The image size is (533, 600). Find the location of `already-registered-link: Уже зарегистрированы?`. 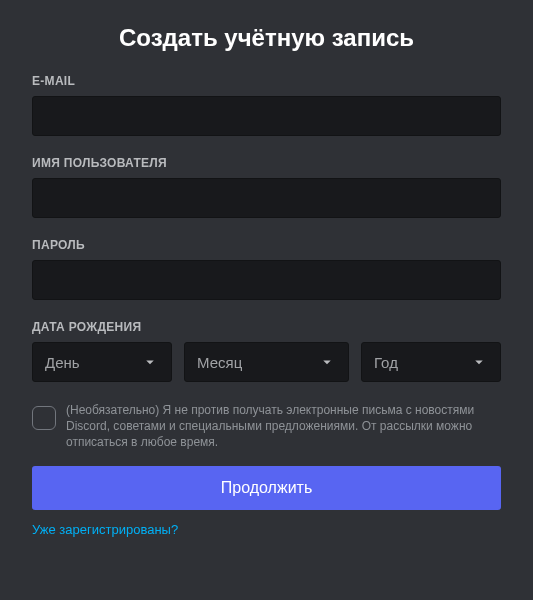

already-registered-link: Уже зарегистрированы? is located at coordinates (105, 530).